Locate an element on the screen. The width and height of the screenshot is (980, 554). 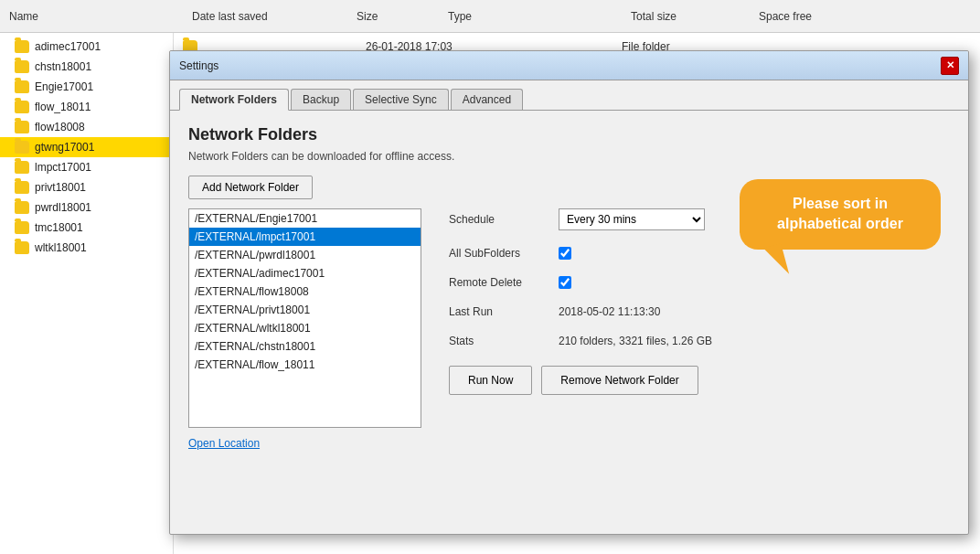
speech-bubble: Please sort inalphabetical order is located at coordinates (840, 214).